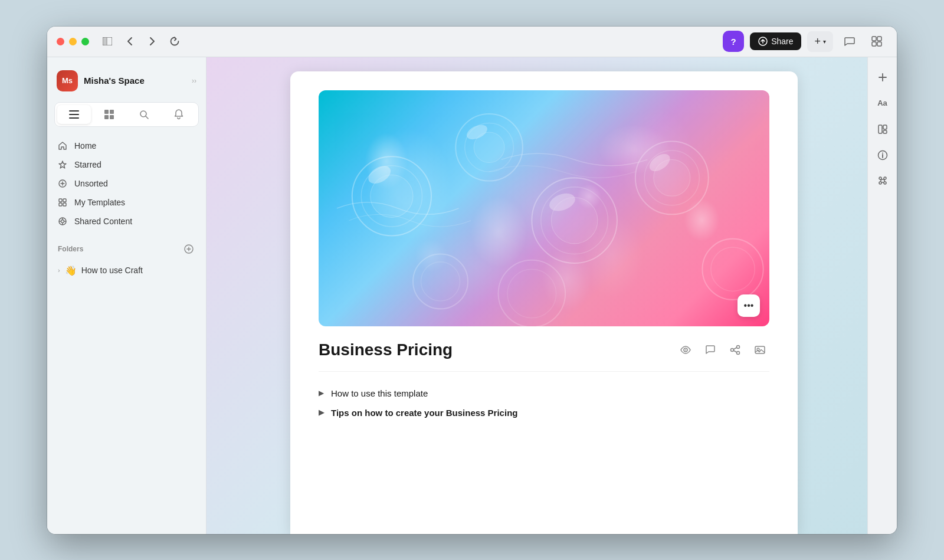  I want to click on right-panel-info-button, so click(883, 155).